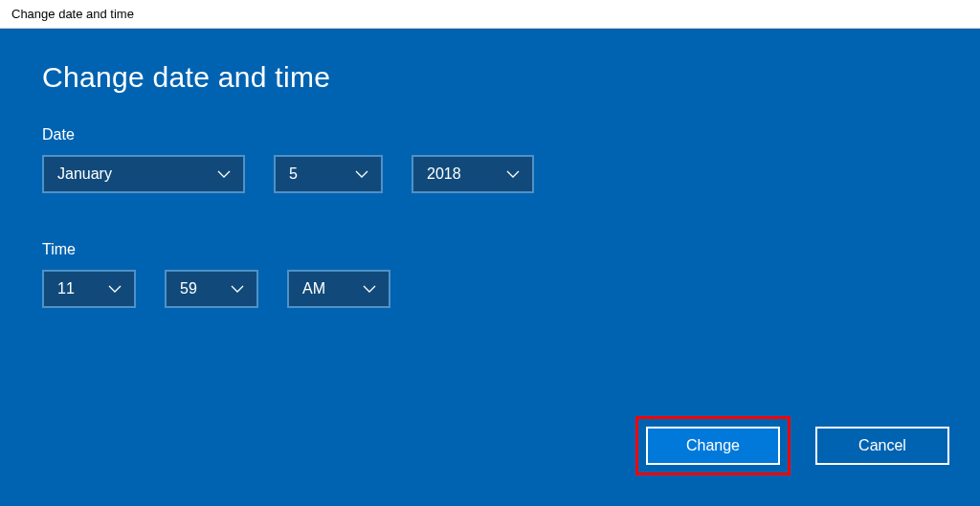 The image size is (980, 506). Describe the element at coordinates (73, 13) in the screenshot. I see `window-title: Change date and time` at that location.